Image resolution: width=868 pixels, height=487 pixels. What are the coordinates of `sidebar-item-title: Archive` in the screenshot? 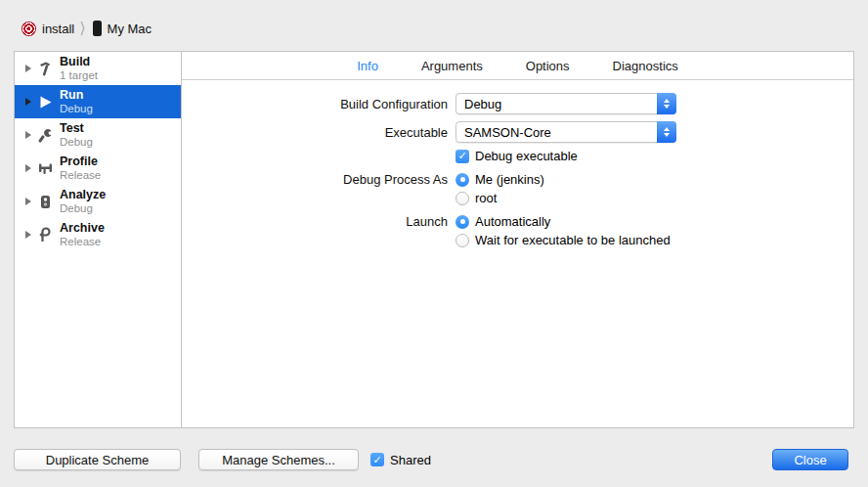 It's located at (82, 228).